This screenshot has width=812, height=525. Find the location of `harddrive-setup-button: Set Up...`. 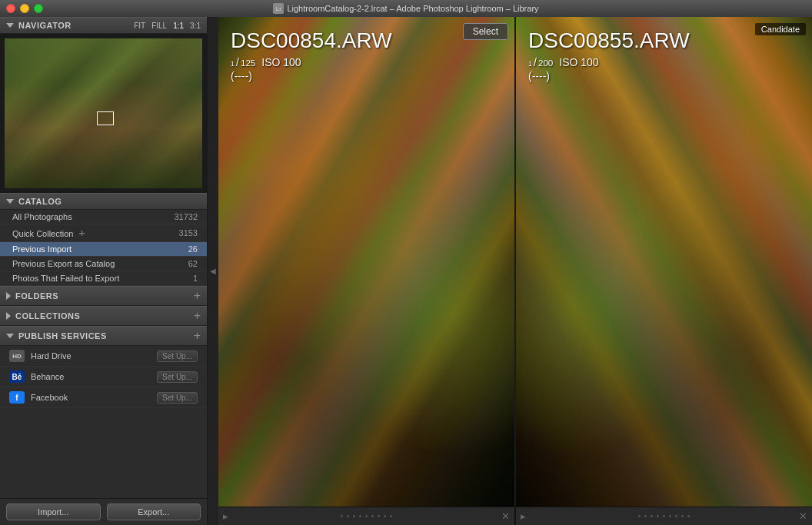

harddrive-setup-button: Set Up... is located at coordinates (177, 357).